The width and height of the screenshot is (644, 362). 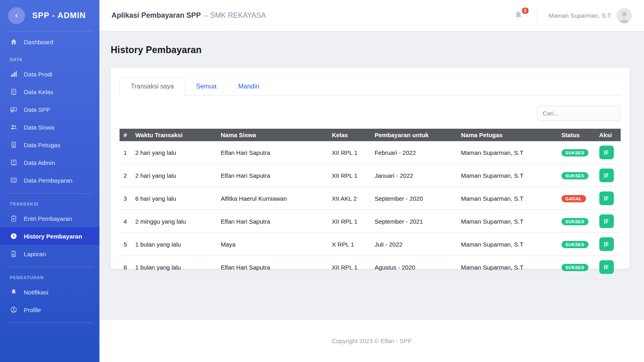 I want to click on chart-bars-icon, so click(x=14, y=74).